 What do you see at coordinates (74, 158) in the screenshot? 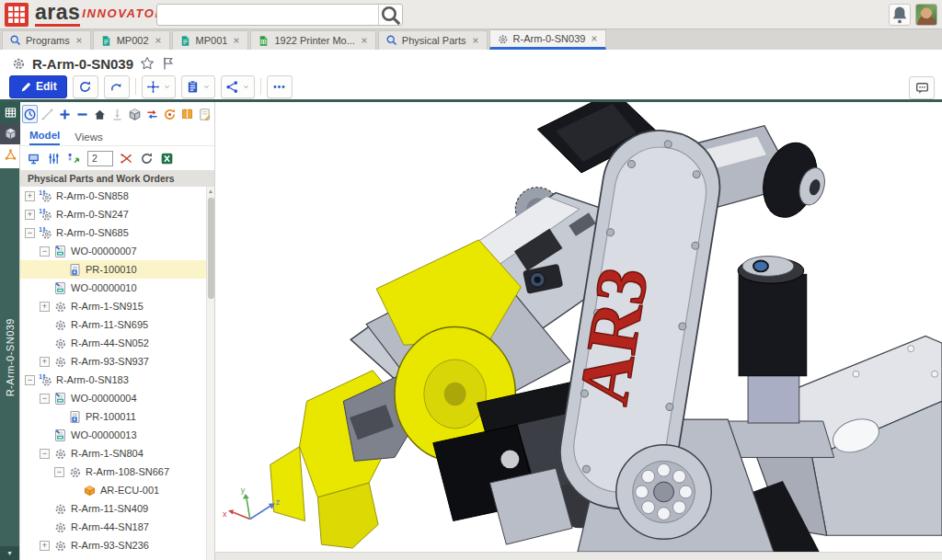
I see `expand-levels` at bounding box center [74, 158].